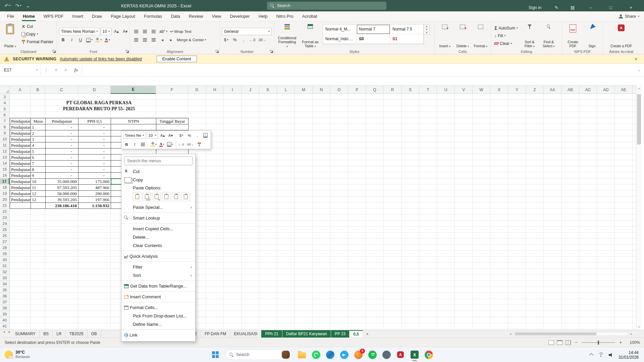 The width and height of the screenshot is (644, 362). Describe the element at coordinates (95, 164) in the screenshot. I see `cell-d14: -` at that location.